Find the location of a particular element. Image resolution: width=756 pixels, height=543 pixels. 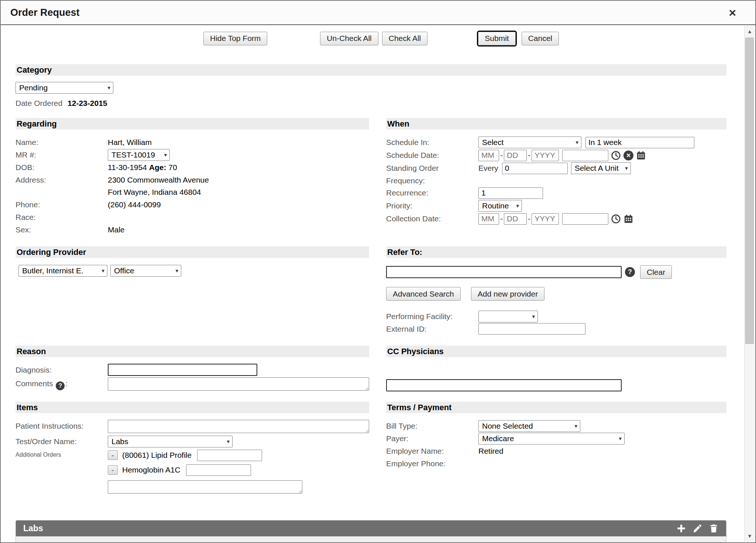

priority-select-value: Routine is located at coordinates (495, 206).